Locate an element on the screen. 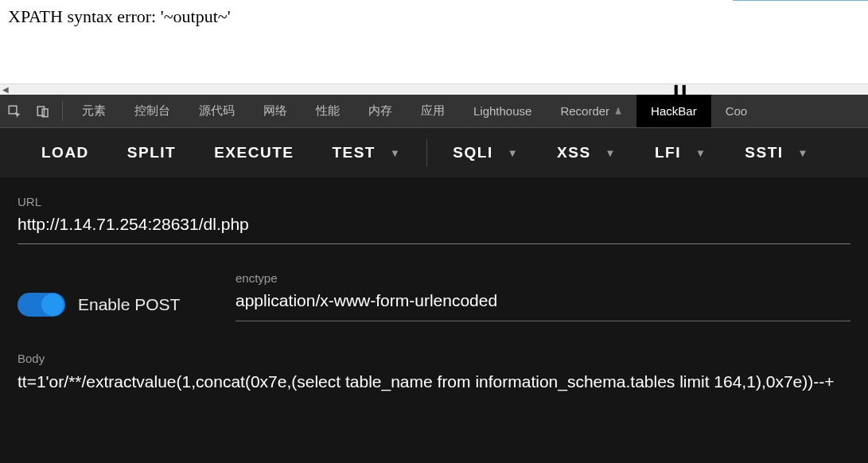  tab-recorder-label: Recorder is located at coordinates (585, 111).